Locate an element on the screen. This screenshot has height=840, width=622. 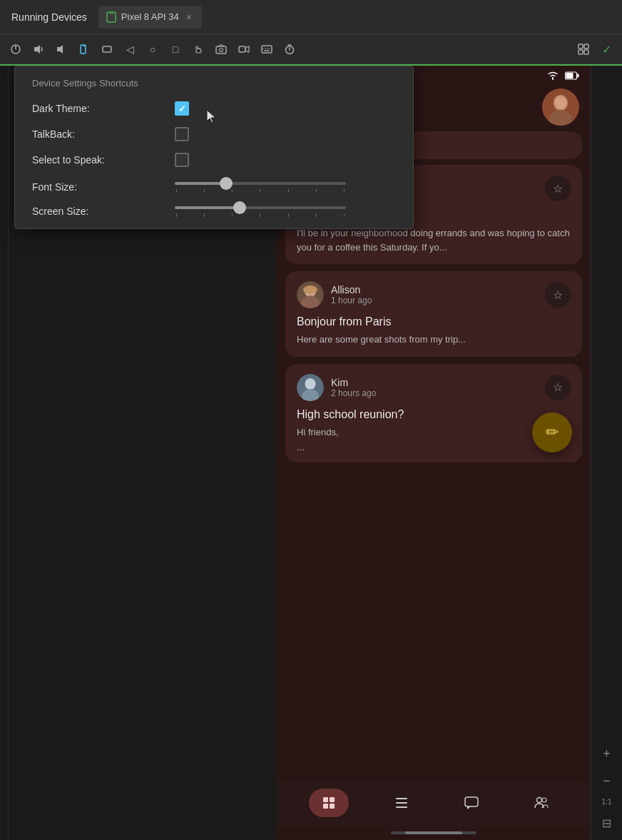
allison-time: 1 hour ago is located at coordinates (351, 300).